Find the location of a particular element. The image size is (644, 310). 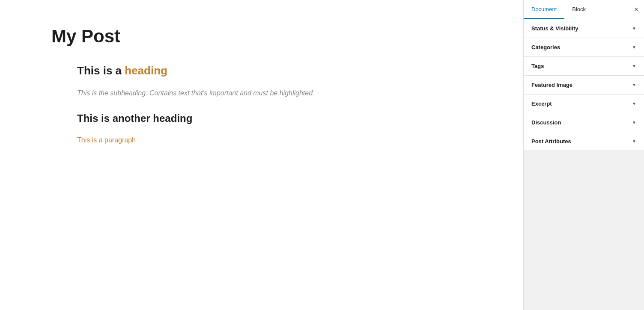

panel-label: Featured Image is located at coordinates (552, 85).